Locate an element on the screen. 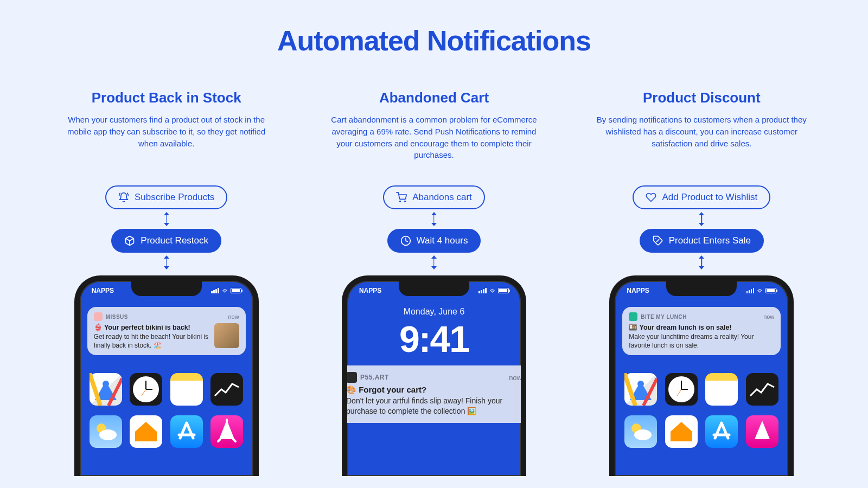  lock-time: 9:41 is located at coordinates (434, 339).